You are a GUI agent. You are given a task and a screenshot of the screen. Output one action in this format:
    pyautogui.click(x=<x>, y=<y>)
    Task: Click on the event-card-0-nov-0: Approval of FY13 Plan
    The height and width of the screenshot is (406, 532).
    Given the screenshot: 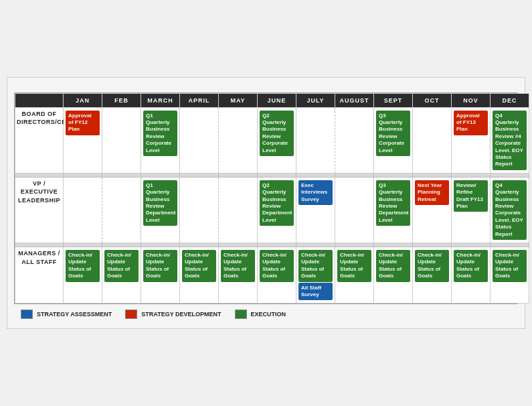 What is the action you would take?
    pyautogui.click(x=471, y=123)
    